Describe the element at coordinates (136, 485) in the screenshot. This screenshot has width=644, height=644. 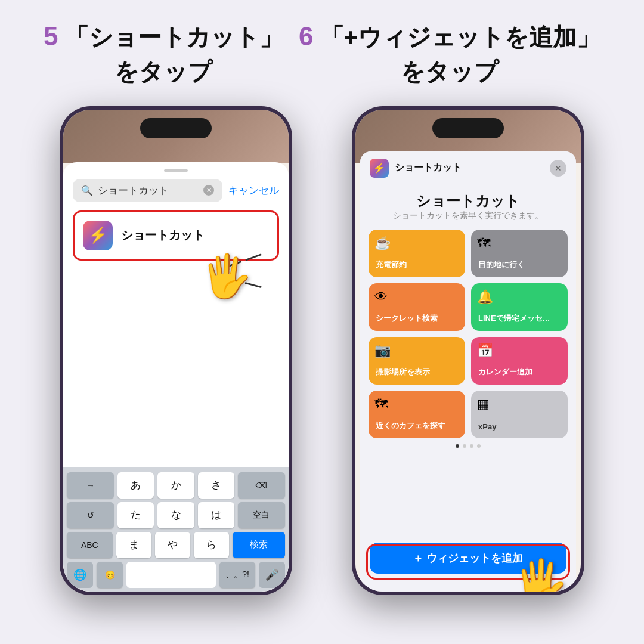
I see `kb-key-a: あ` at that location.